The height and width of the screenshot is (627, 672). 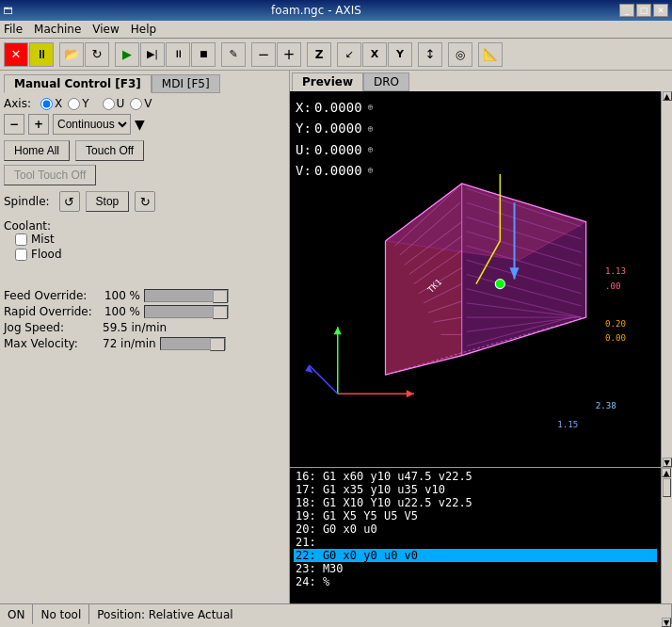 What do you see at coordinates (151, 239) in the screenshot?
I see `coolant-mist-row: Mist` at bounding box center [151, 239].